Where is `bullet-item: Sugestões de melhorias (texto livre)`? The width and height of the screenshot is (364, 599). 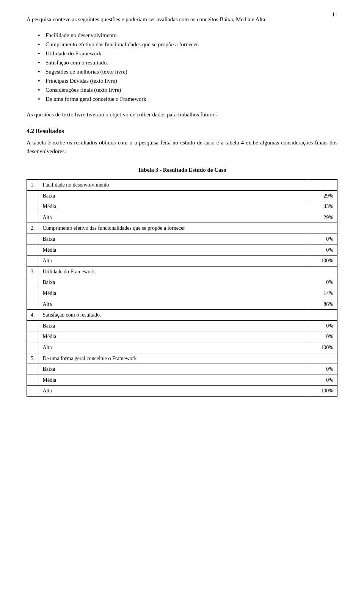 bullet-item: Sugestões de melhorias (texto livre) is located at coordinates (188, 72).